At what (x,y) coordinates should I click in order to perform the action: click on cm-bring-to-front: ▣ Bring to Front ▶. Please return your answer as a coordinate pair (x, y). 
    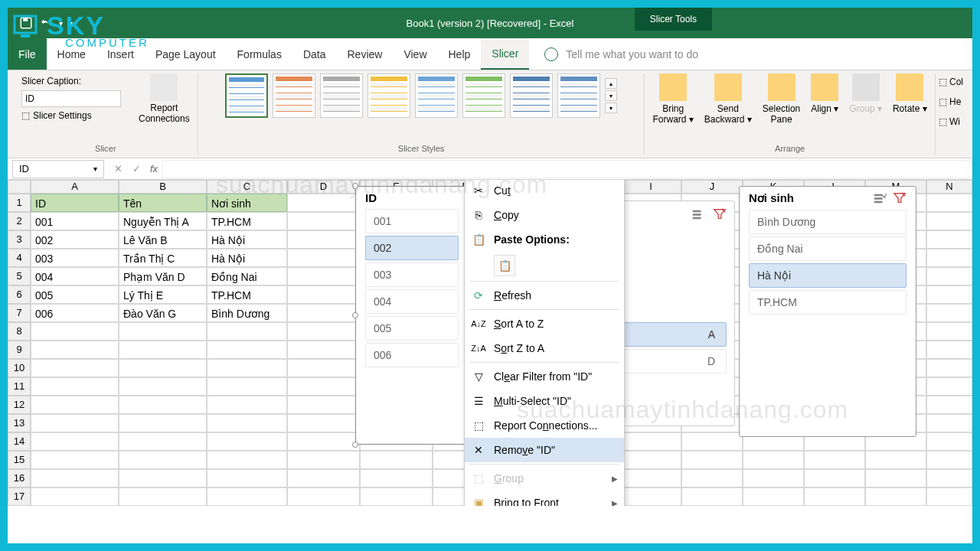
    Looking at the image, I should click on (544, 498).